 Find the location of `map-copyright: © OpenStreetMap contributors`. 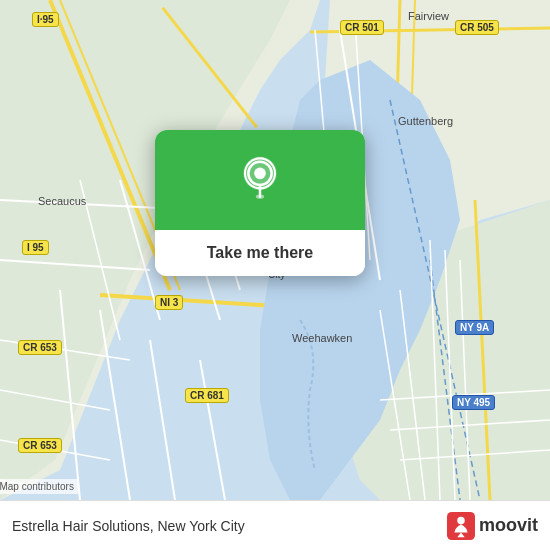

map-copyright: © OpenStreetMap contributors is located at coordinates (40, 486).